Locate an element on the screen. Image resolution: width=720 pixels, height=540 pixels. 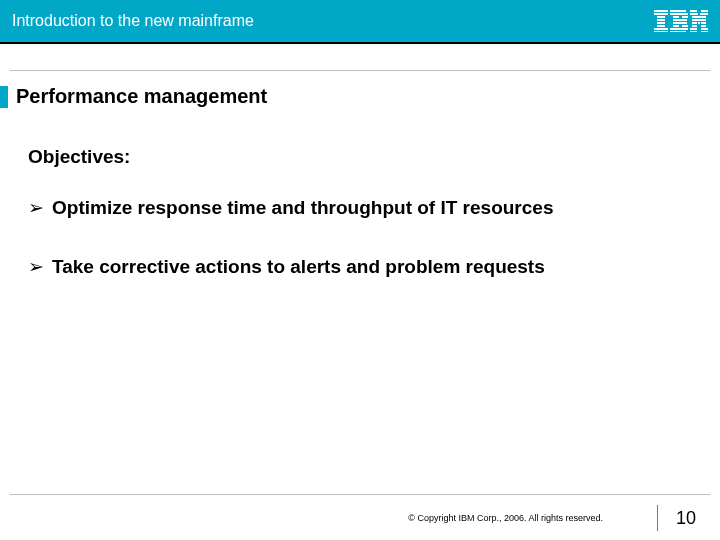
title-accent is located at coordinates (4, 97).